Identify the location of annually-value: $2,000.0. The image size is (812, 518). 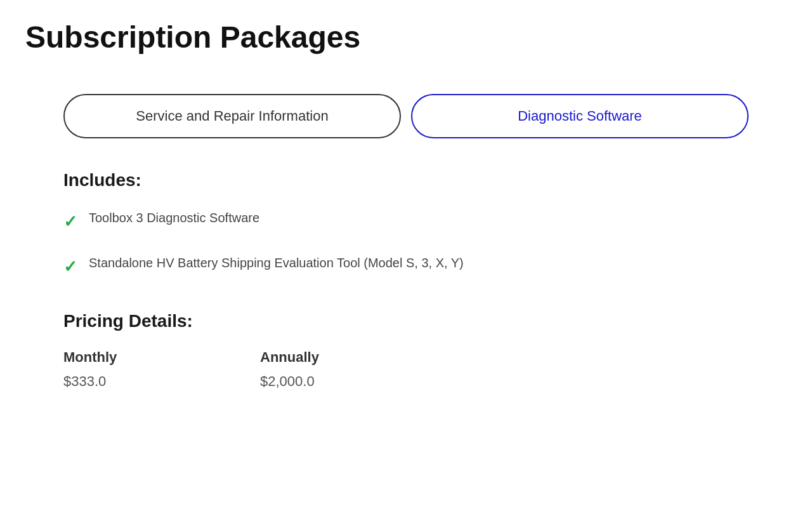
(352, 382).